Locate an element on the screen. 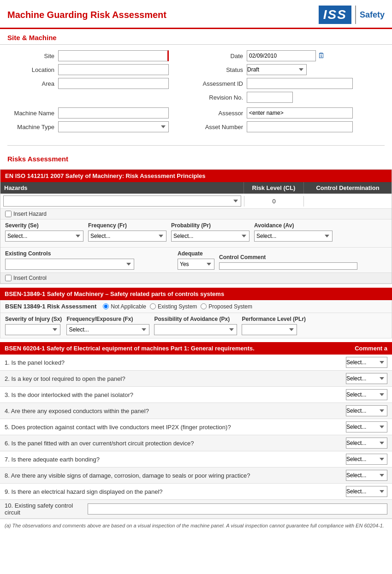 This screenshot has width=392, height=574. bsen13849-header: BSEN-13849-1 Safety of Machinery – Safet… is located at coordinates (196, 294).